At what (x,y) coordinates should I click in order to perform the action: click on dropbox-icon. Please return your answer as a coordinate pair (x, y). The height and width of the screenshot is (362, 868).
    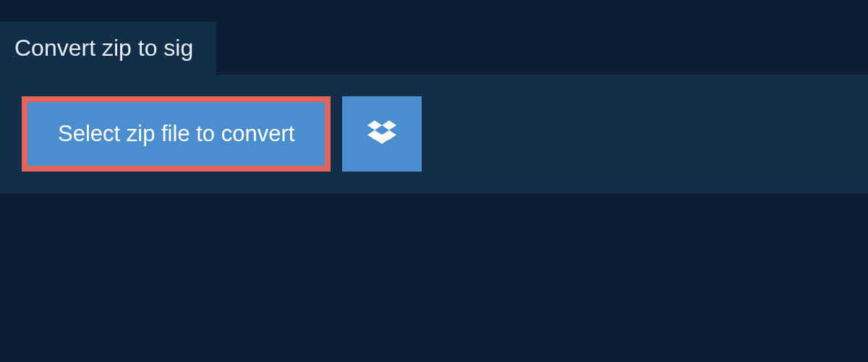
    Looking at the image, I should click on (382, 134).